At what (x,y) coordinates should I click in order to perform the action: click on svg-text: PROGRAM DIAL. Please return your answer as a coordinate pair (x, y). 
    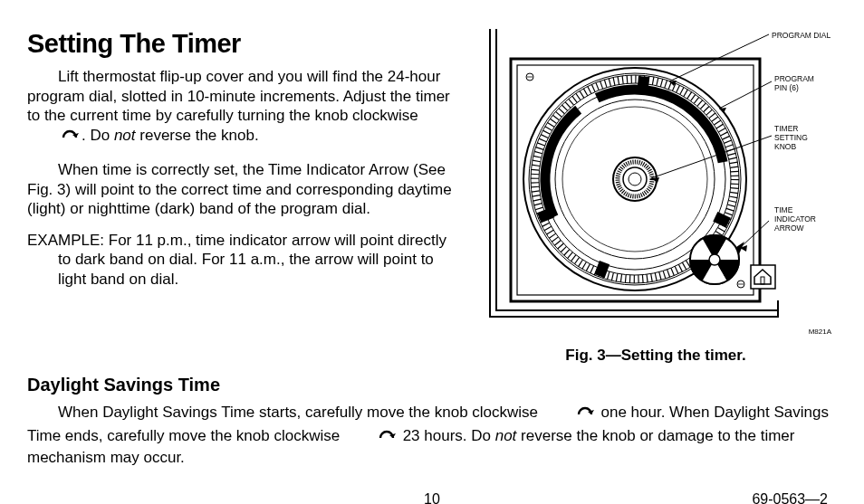
    Looking at the image, I should click on (801, 35).